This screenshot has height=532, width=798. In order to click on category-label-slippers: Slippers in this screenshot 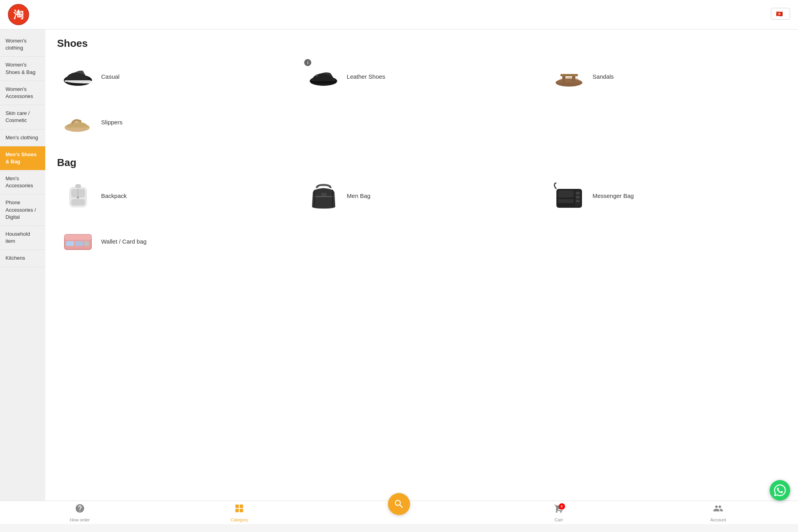, I will do `click(112, 122)`.